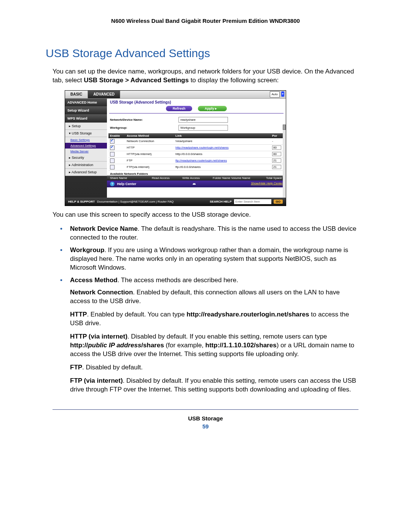 The image size is (411, 532). I want to click on cell-method: HTTP, so click(150, 148).